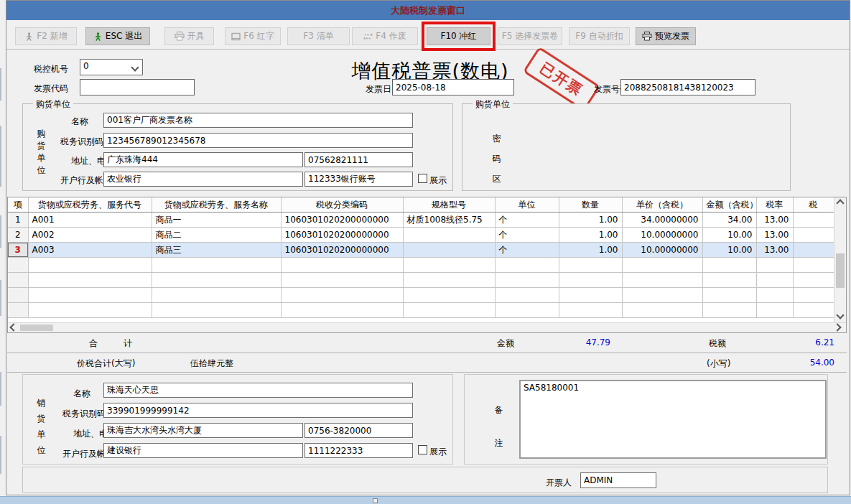 The height and width of the screenshot is (504, 851). What do you see at coordinates (259, 411) in the screenshot?
I see `seller-taxid-input` at bounding box center [259, 411].